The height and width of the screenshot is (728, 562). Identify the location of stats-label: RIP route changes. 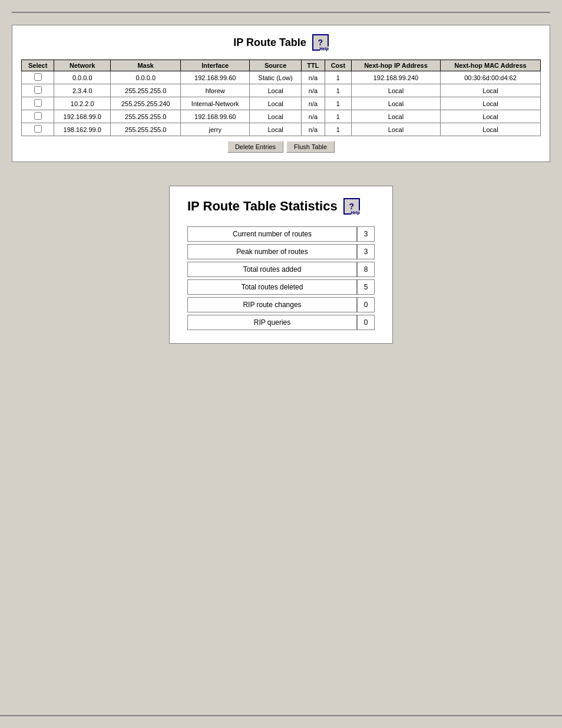
(272, 305).